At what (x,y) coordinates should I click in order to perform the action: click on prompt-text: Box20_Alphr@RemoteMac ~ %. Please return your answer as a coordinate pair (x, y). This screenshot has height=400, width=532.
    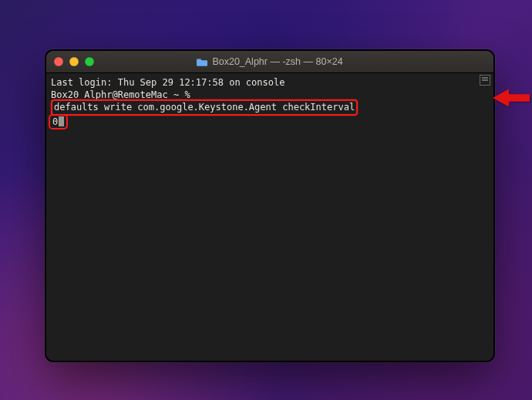
    Looking at the image, I should click on (123, 95).